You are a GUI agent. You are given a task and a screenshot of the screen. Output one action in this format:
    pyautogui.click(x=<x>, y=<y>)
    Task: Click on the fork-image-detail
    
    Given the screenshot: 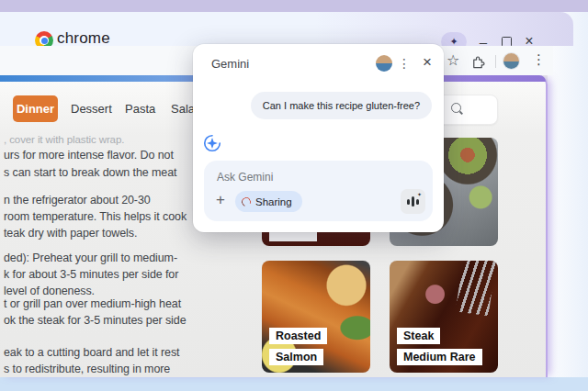 What is the action you would take?
    pyautogui.click(x=476, y=288)
    